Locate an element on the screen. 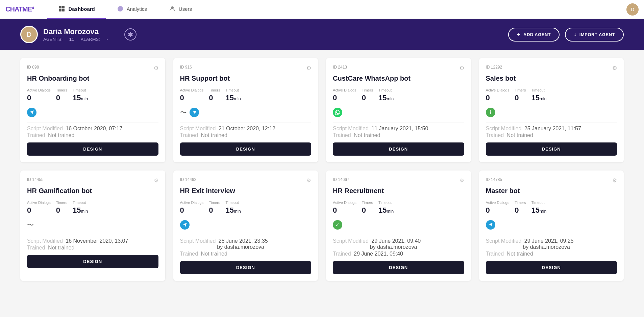 Image resolution: width=644 pixels, height=317 pixels. brand-logo: CHATMEai is located at coordinates (20, 9).